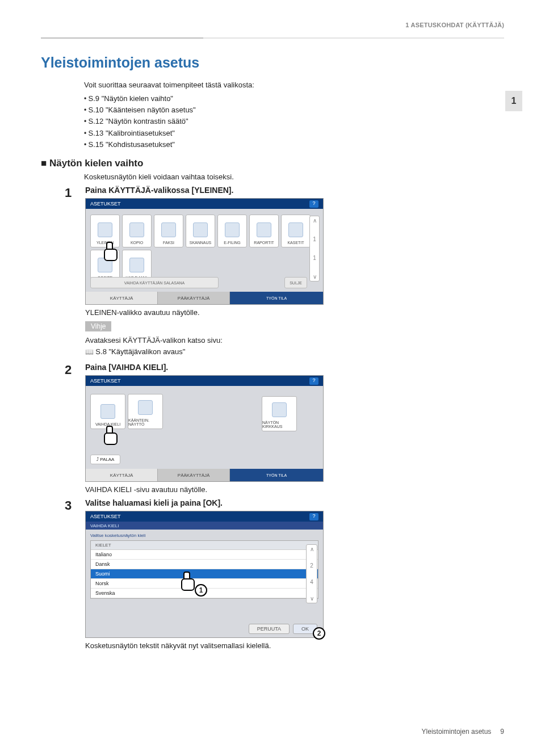  Describe the element at coordinates (455, 25) in the screenshot. I see `chapter-label: 1 ASETUSKOHDAT (KÄYTTÄJÄ)` at that location.